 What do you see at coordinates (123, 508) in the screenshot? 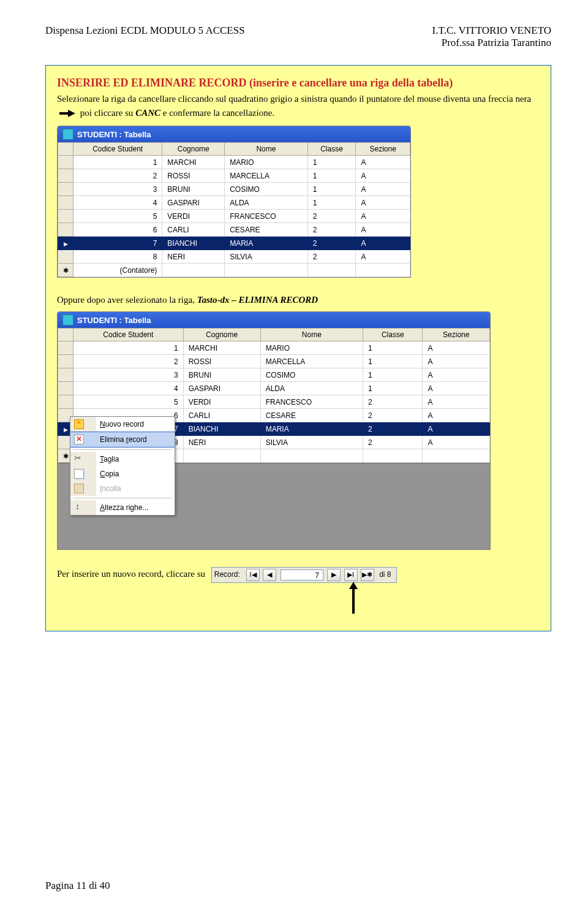
I see `menu-item-row-height: Altezza righe...` at bounding box center [123, 508].